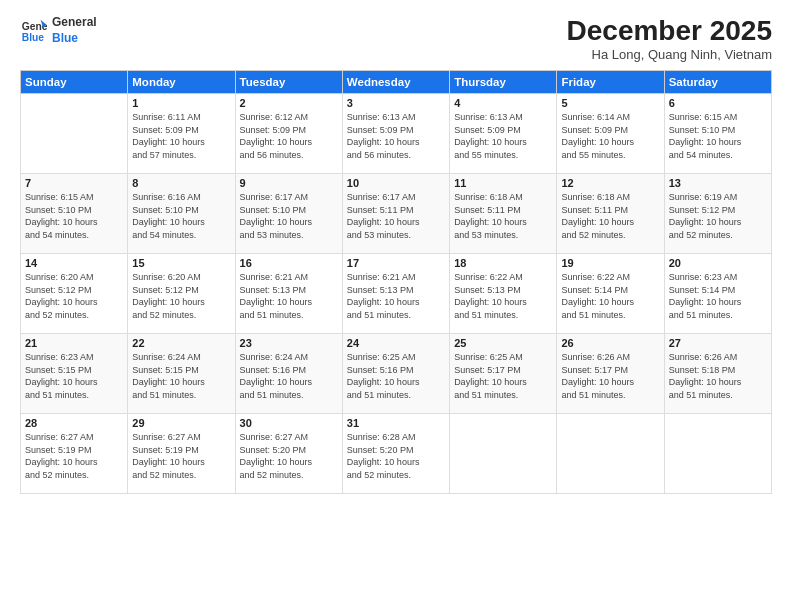 This screenshot has height=612, width=792. I want to click on header: General Blue General Blue December 2025 …, so click(396, 38).